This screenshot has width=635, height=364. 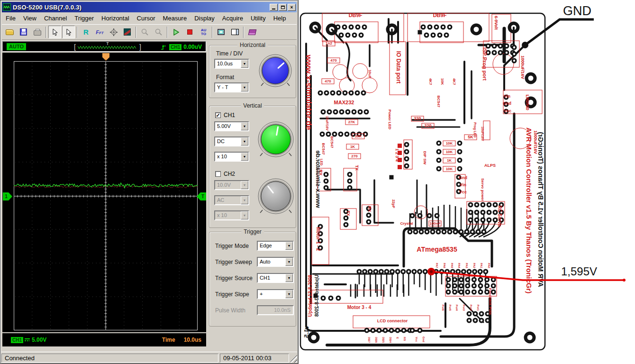 I want to click on pcb-silkscreen-label: Gnd, so click(x=424, y=339).